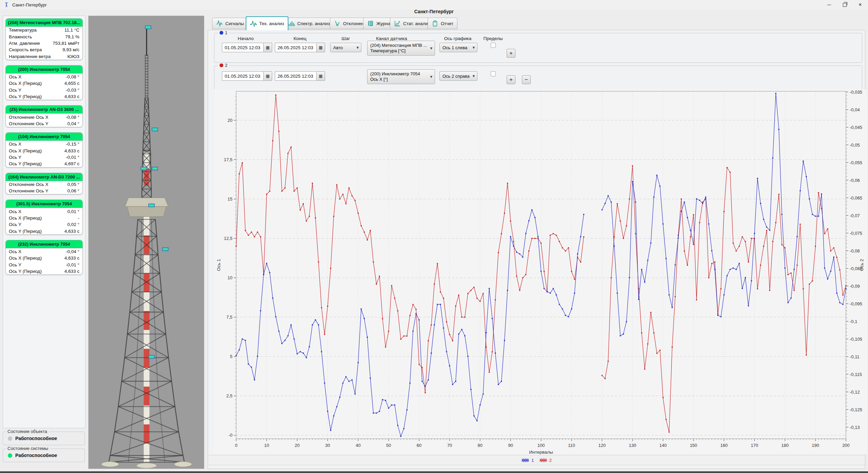 This screenshot has height=473, width=868. What do you see at coordinates (458, 76) in the screenshot?
I see `axis-dropdown-2: Ось 2 справа ▼` at bounding box center [458, 76].